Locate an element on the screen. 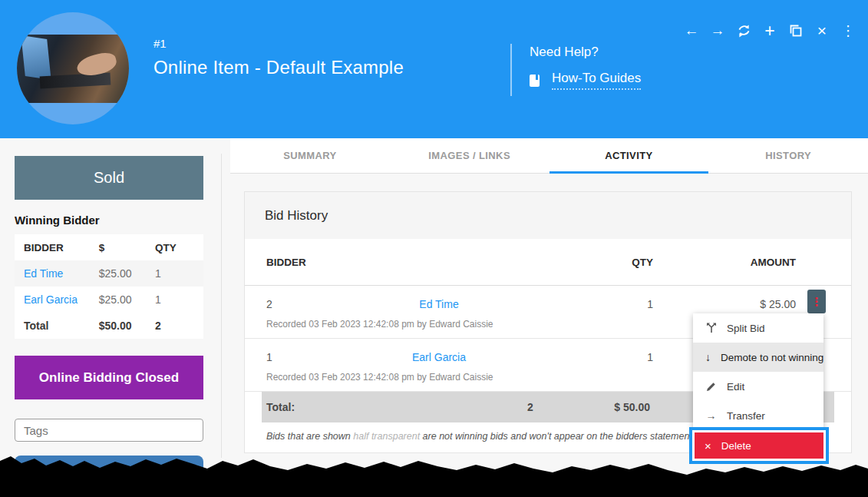  bid-history-title: Bid History is located at coordinates (548, 215).